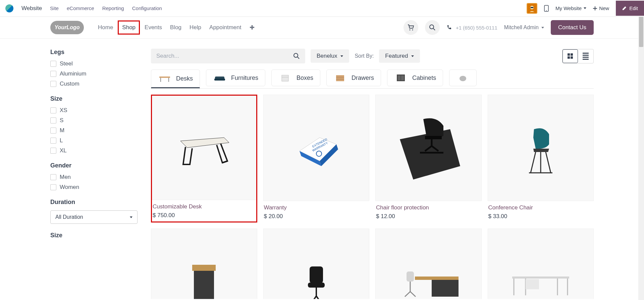  What do you see at coordinates (429, 208) in the screenshot?
I see `product-name: Chair floor protection` at bounding box center [429, 208].